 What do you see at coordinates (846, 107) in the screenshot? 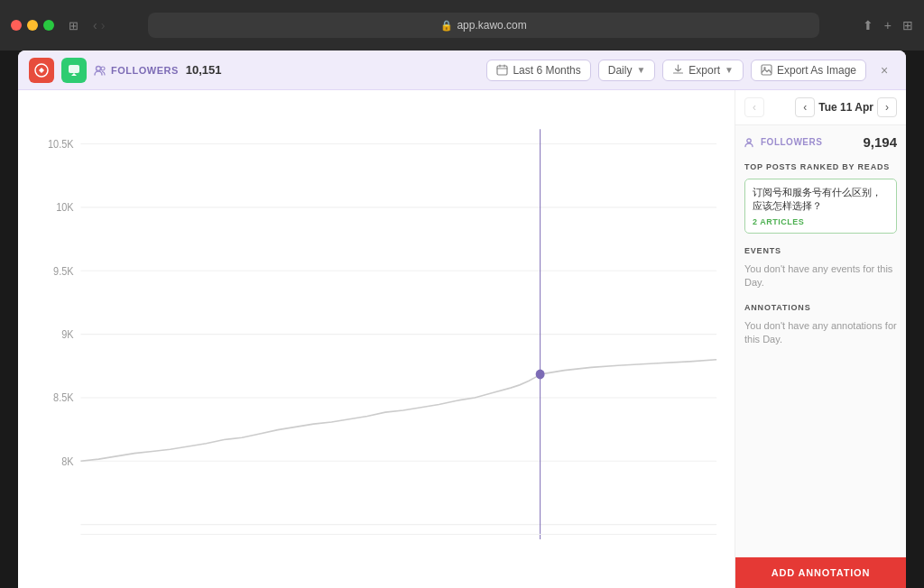
I see `date-nav-center: ‹ Tue 11 Apr ›` at bounding box center [846, 107].